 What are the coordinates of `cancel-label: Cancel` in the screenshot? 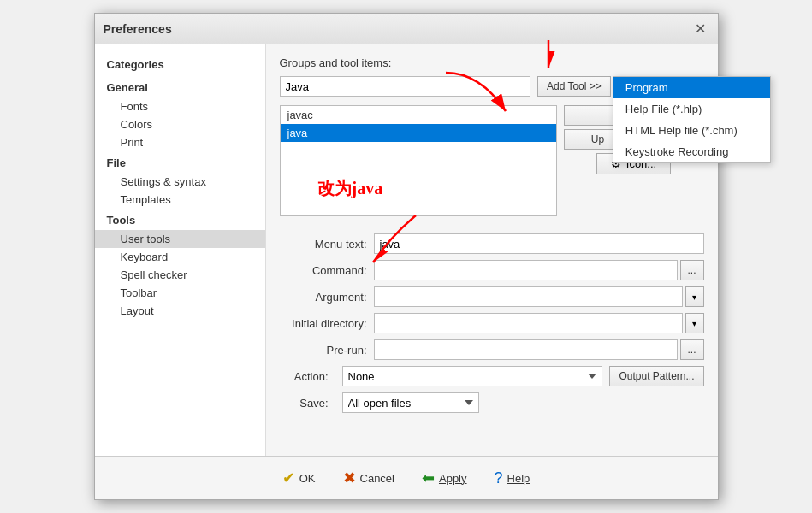 It's located at (377, 479).